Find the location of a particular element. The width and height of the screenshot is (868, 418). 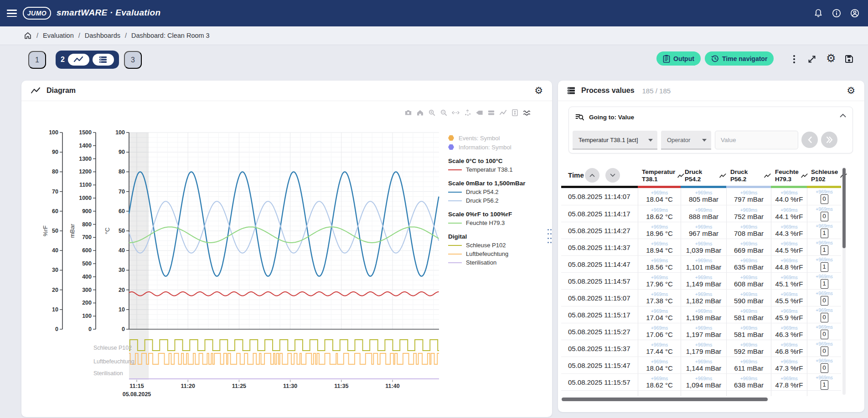

chart-legend: Events: SymbolInformation: SymbolScale 0… is located at coordinates (496, 200).